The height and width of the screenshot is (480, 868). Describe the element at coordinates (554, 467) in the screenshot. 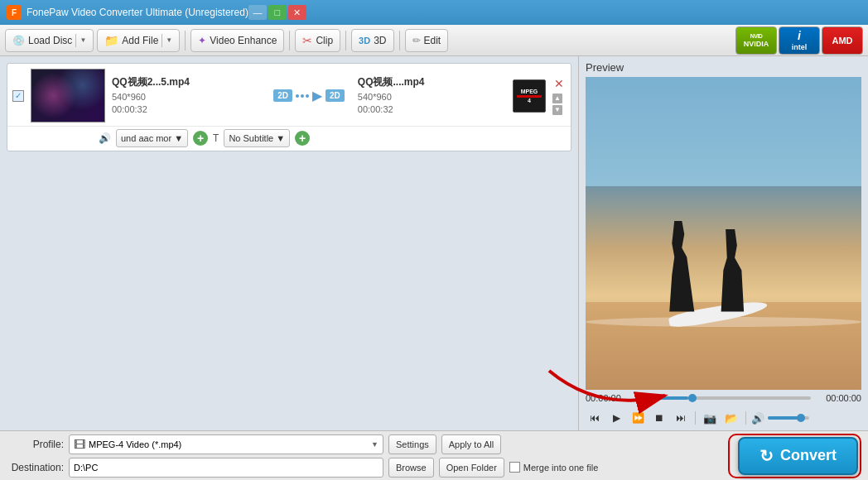

I see `merge-checkbox-area: Merge into one file` at that location.